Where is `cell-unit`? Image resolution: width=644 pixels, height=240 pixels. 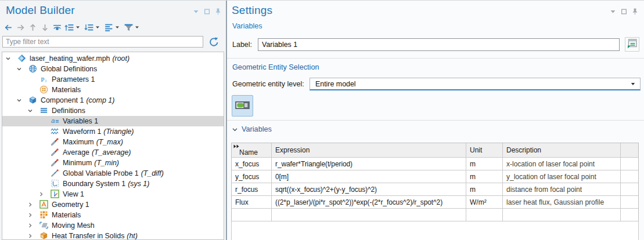 cell-unit is located at coordinates (484, 214).